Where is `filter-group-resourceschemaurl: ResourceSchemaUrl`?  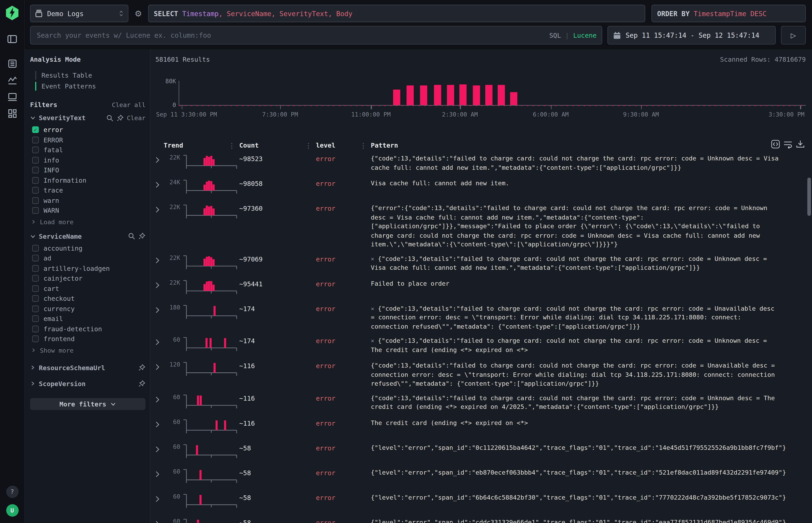
filter-group-resourceschemaurl: ResourceSchemaUrl is located at coordinates (88, 367).